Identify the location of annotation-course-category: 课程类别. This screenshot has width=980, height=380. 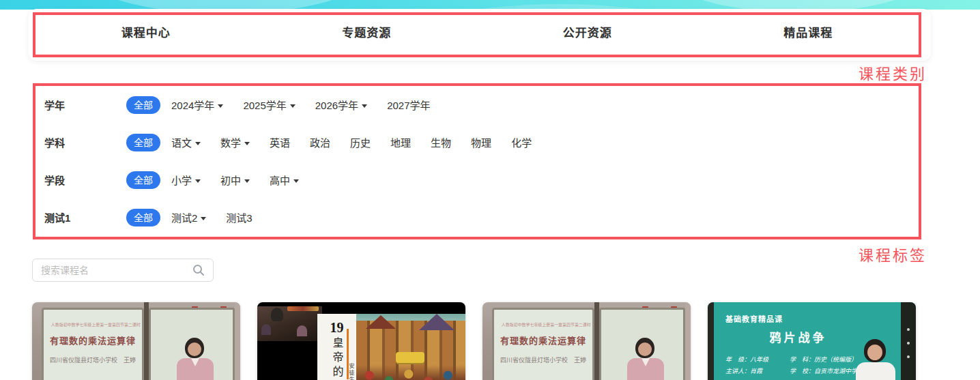
(893, 72).